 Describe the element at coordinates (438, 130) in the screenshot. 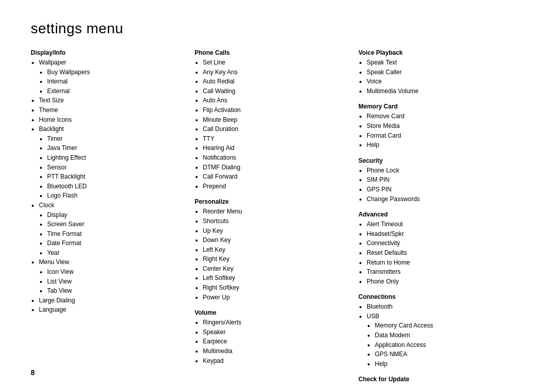

I see `section-list-memory-card: Remove CardStore MediaFormat CardHelp` at that location.